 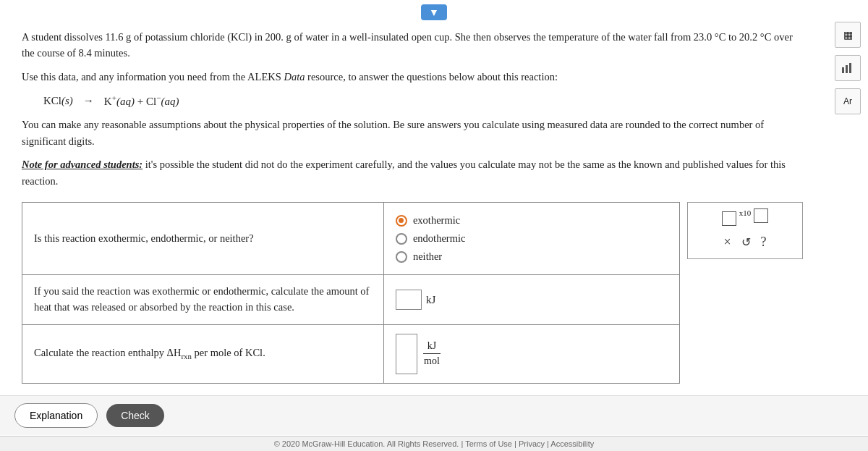 I want to click on undo-button: ↺, so click(x=746, y=242).